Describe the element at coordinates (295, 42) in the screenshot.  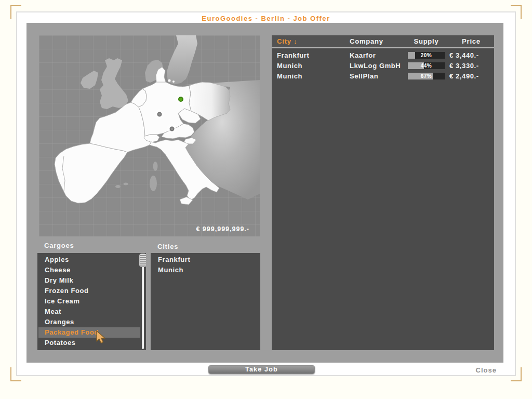
I see `sort-descending-icon: ↓` at that location.